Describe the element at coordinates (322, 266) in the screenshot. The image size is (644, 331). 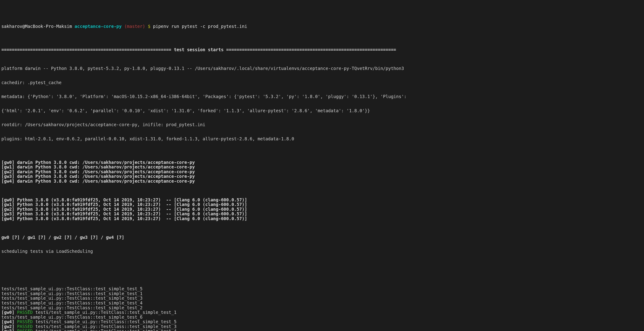
I see `blank-line` at that location.